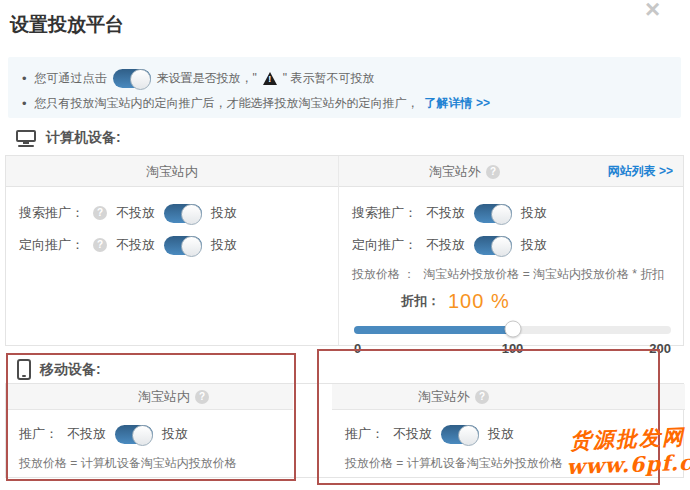 Image resolution: width=690 pixels, height=490 pixels. Describe the element at coordinates (329, 78) in the screenshot. I see `notice-text: " 表示暂不可投放` at that location.